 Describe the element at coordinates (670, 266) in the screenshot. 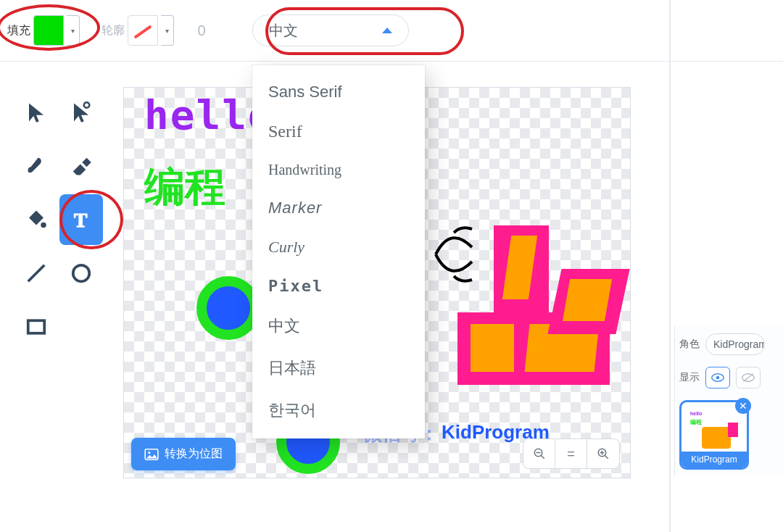

I see `right-divider` at that location.